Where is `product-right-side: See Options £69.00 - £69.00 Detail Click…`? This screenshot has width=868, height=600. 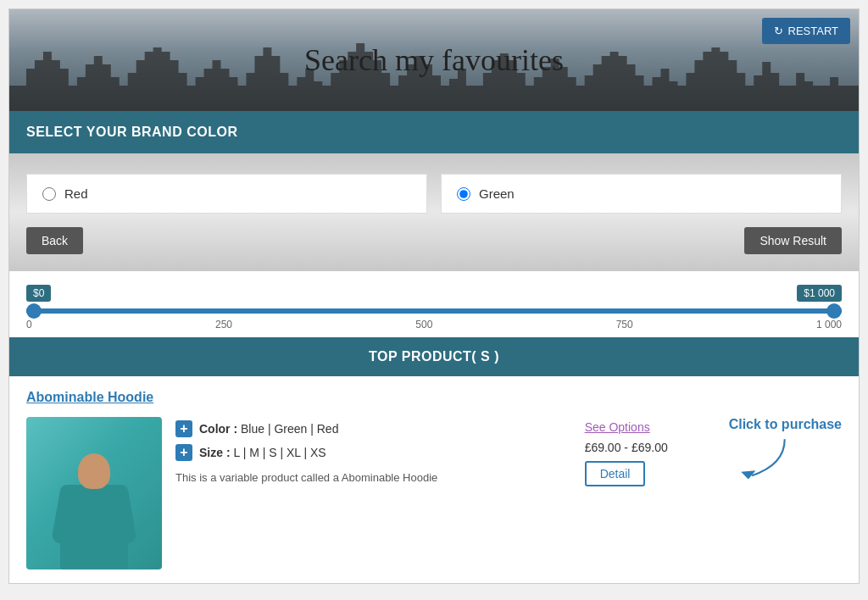 product-right-side: See Options £69.00 - £69.00 Detail Click… is located at coordinates (714, 452).